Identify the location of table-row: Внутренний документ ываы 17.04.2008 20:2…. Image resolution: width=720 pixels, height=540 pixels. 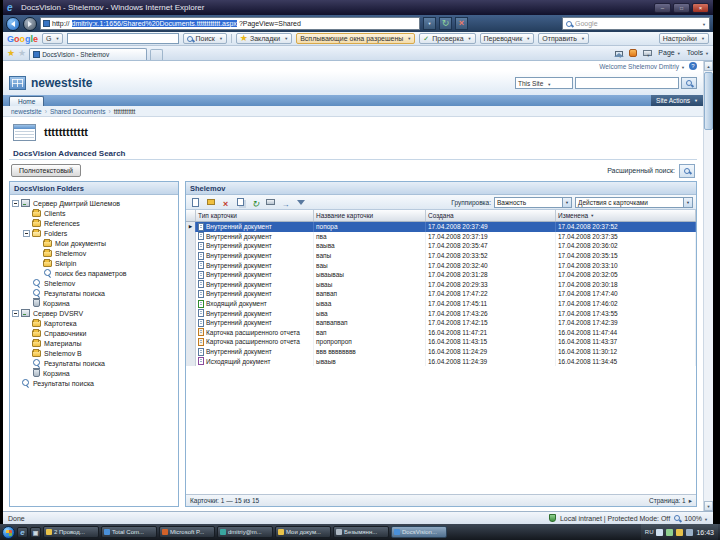
(441, 285).